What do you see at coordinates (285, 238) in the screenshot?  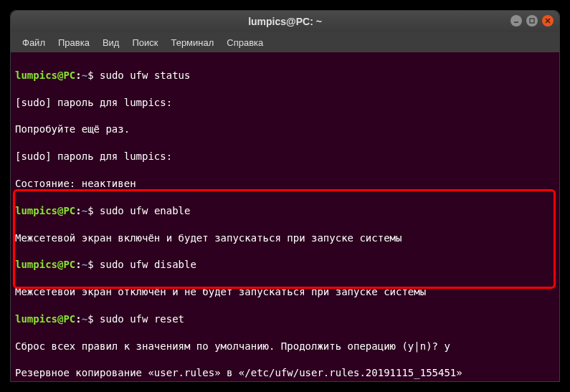 I see `output-line: Межсетевой экран включён и будет запуска…` at bounding box center [285, 238].